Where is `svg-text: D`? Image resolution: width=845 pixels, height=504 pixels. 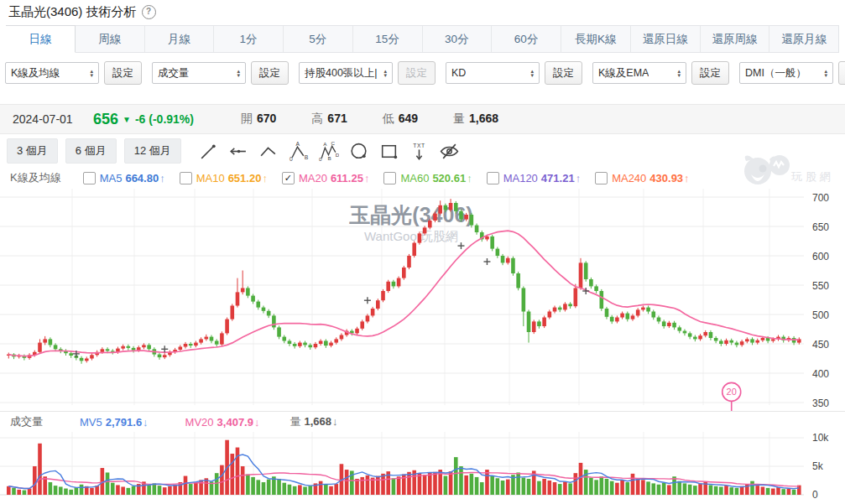
svg-text: D is located at coordinates (337, 154).